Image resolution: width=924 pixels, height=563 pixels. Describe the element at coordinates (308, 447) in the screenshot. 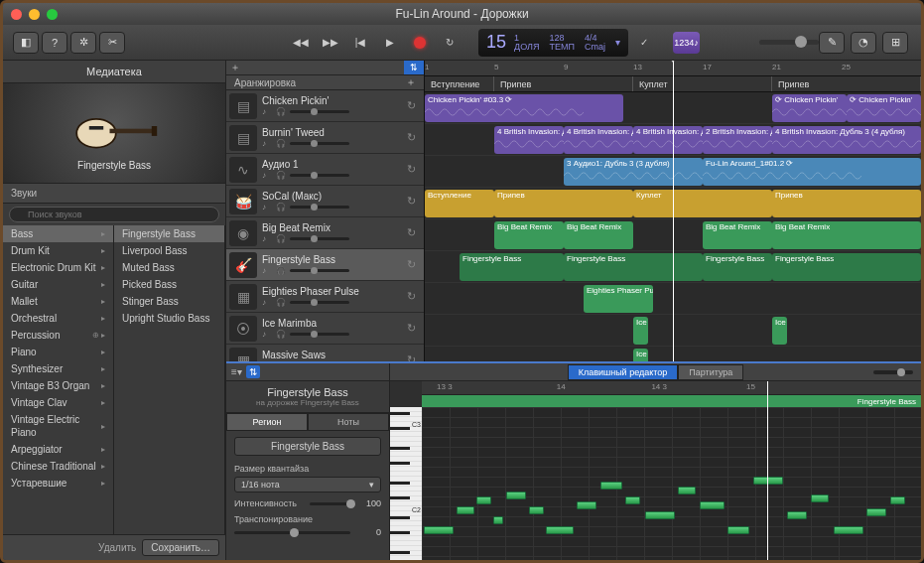

I see `region-name-field: Fingerstyle Bass` at that location.